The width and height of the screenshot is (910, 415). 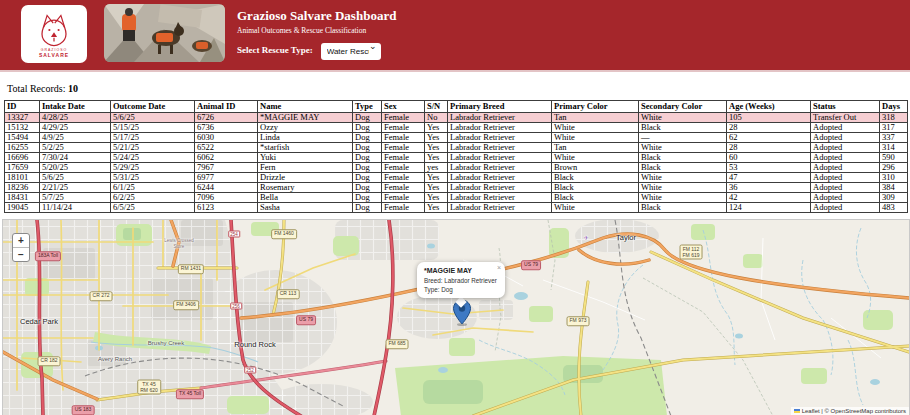 I want to click on exit-badge: 254, so click(x=234, y=234).